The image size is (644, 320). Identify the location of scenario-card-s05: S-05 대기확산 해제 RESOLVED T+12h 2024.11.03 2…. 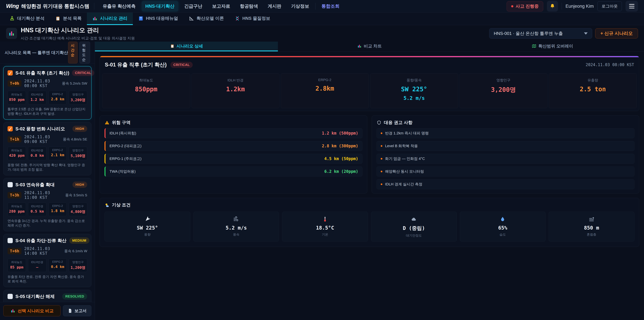
(48, 296).